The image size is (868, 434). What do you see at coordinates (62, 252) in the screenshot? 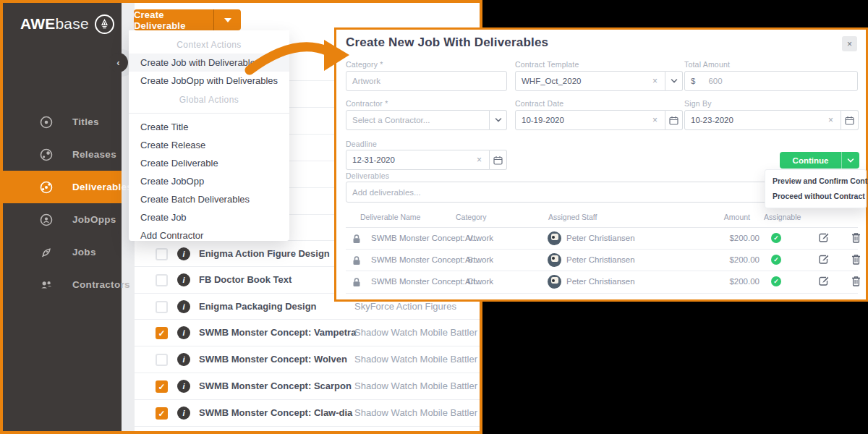
I see `sidebar-item-jobs: Jobs` at bounding box center [62, 252].